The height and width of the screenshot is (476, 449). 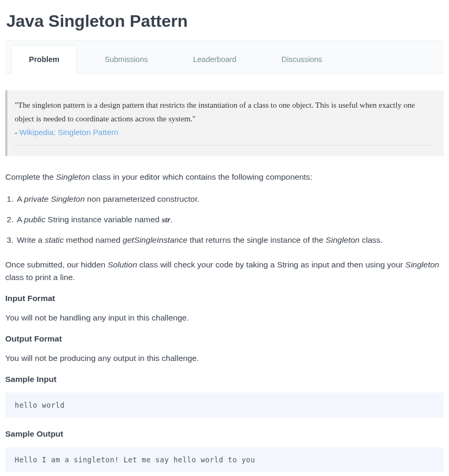 I want to click on li-italic: private Singleton, so click(x=55, y=199).